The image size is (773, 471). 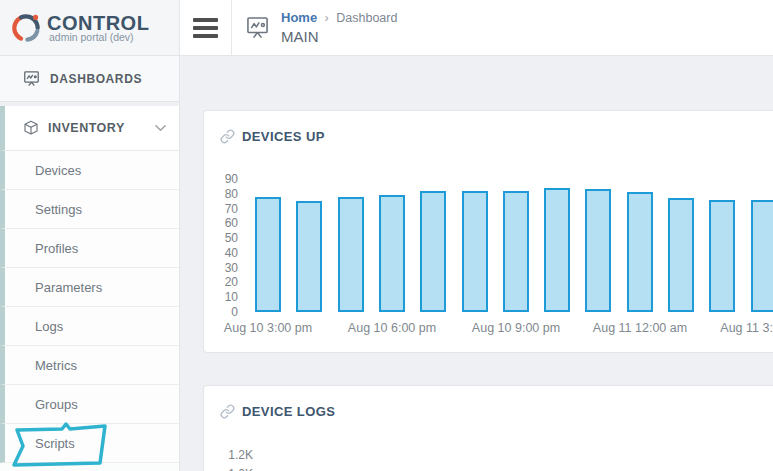 I want to click on x-tick-label: Aug 11 3:00 am, so click(x=746, y=328).